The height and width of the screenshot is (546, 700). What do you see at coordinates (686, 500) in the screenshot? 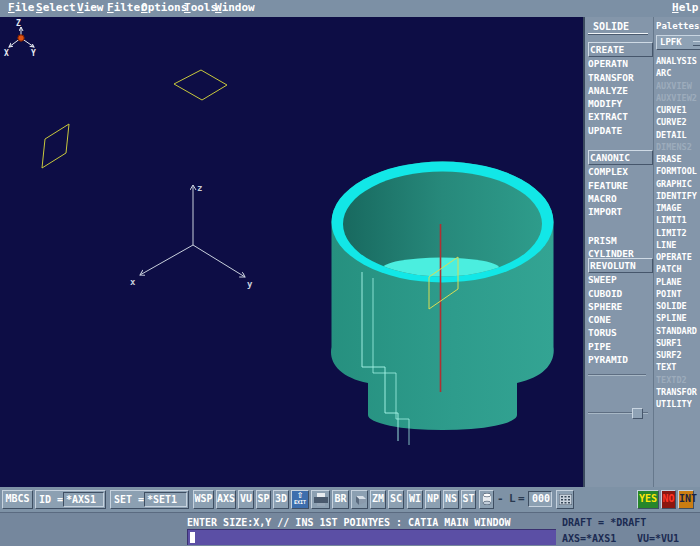
I see `int-button: INT` at bounding box center [686, 500].